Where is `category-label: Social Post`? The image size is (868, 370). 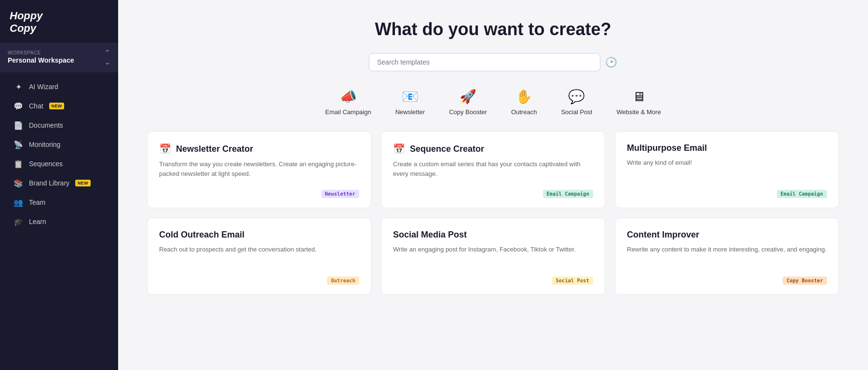
category-label: Social Post is located at coordinates (577, 112).